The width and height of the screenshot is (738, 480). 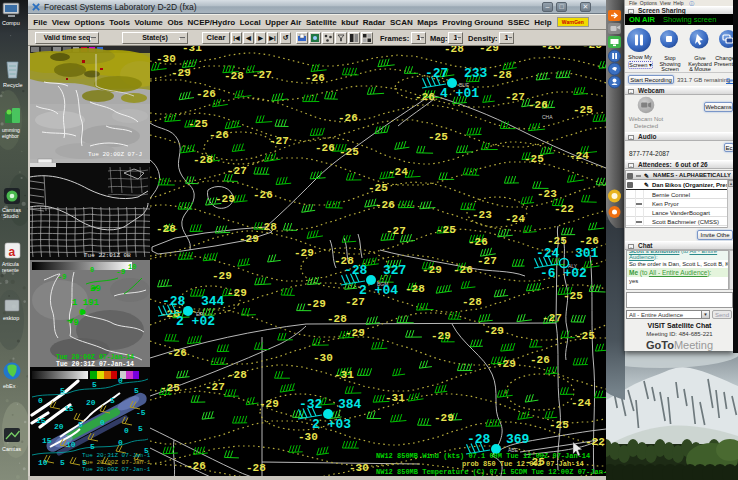 What do you see at coordinates (132, 267) in the screenshot?
I see `svg-text: 10` at bounding box center [132, 267].